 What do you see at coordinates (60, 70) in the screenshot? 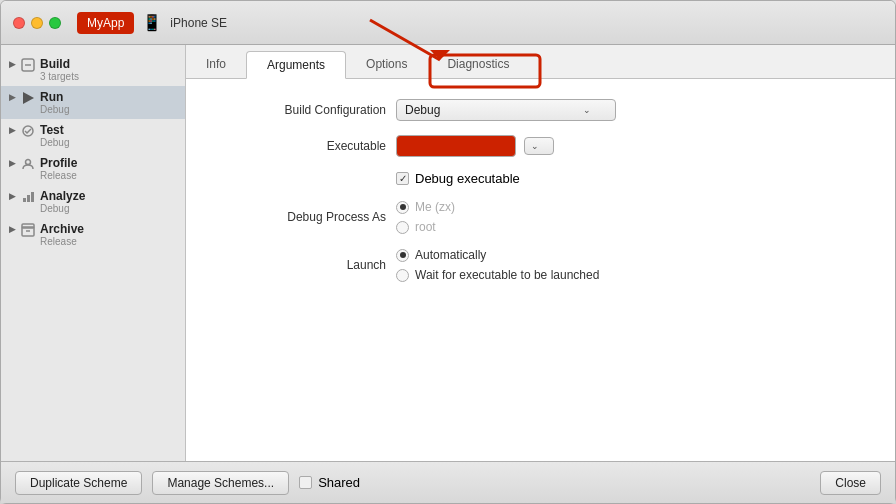
I see `build-text: Build 3 targets` at bounding box center [60, 70].